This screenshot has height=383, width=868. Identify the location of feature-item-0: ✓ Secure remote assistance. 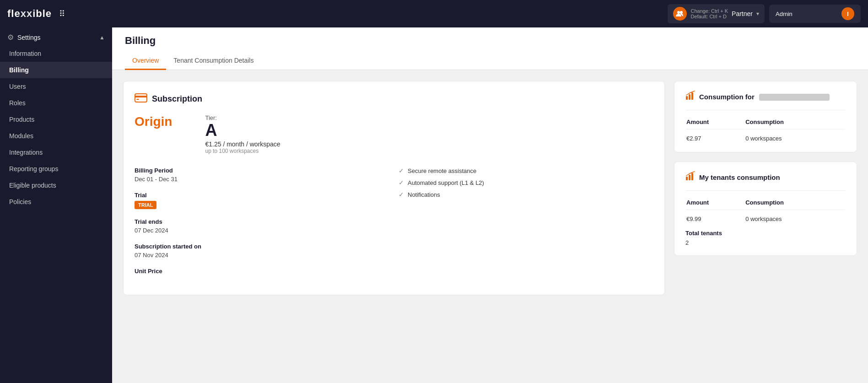
(526, 171).